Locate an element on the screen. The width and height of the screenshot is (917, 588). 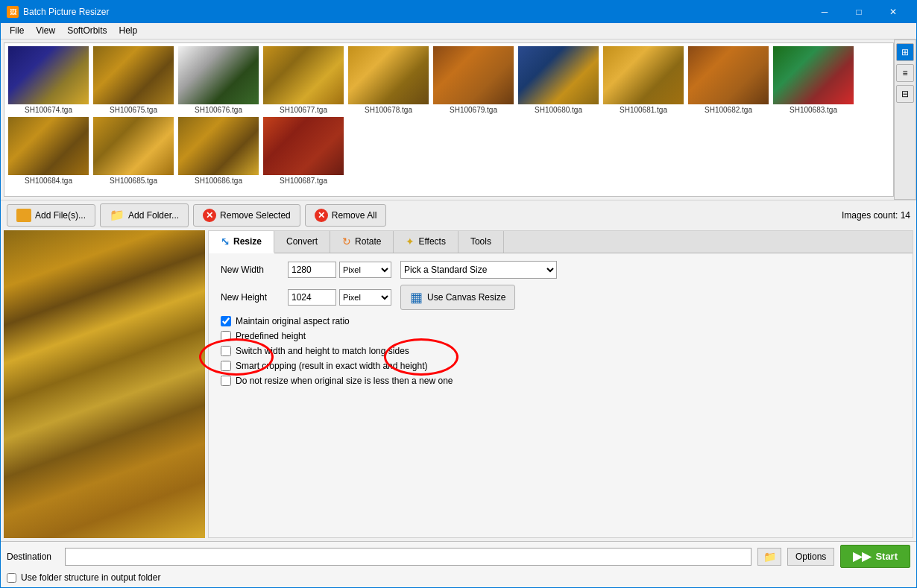
filename-label: SH100684.tga is located at coordinates (48, 180).